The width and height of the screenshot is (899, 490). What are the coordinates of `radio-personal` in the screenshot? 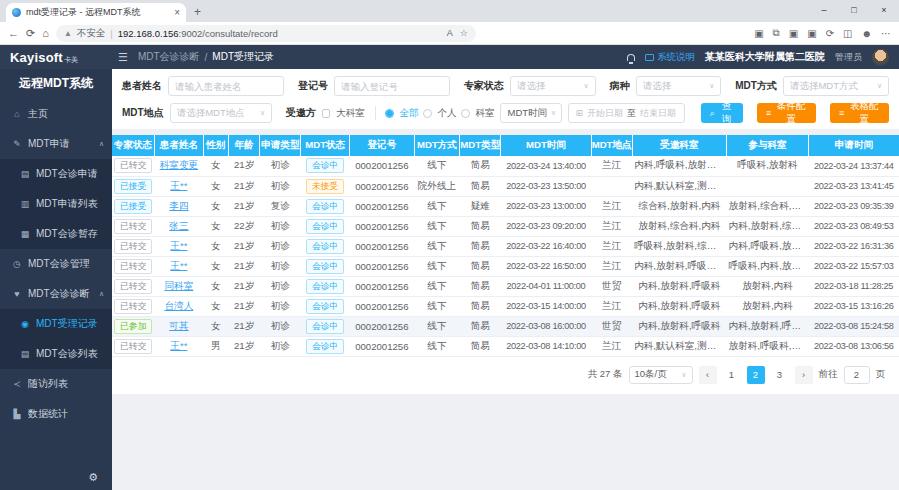 It's located at (428, 114).